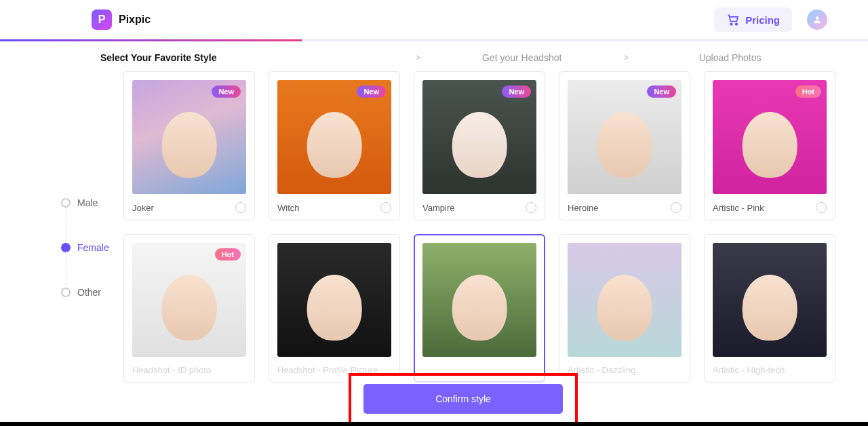  I want to click on logo-icon: P, so click(102, 20).